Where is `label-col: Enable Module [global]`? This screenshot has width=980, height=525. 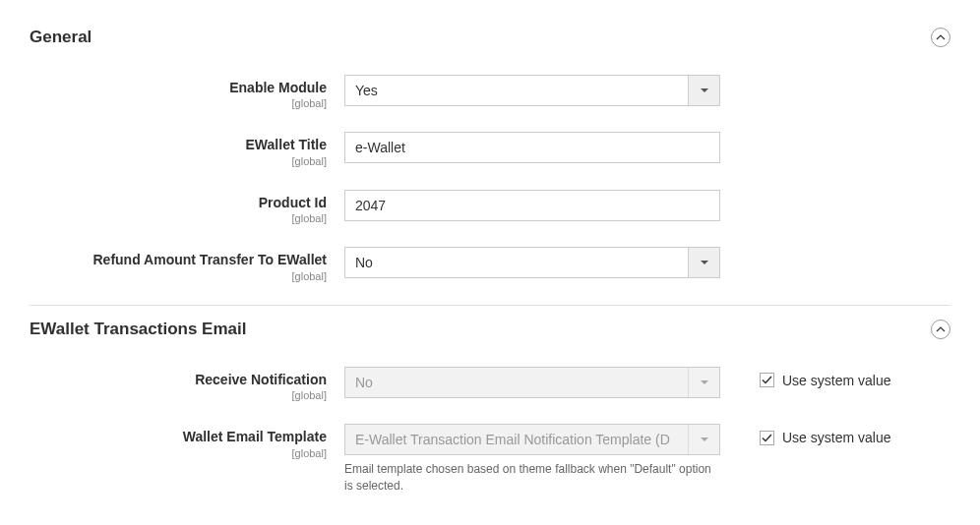 label-col: Enable Module [global] is located at coordinates (187, 92).